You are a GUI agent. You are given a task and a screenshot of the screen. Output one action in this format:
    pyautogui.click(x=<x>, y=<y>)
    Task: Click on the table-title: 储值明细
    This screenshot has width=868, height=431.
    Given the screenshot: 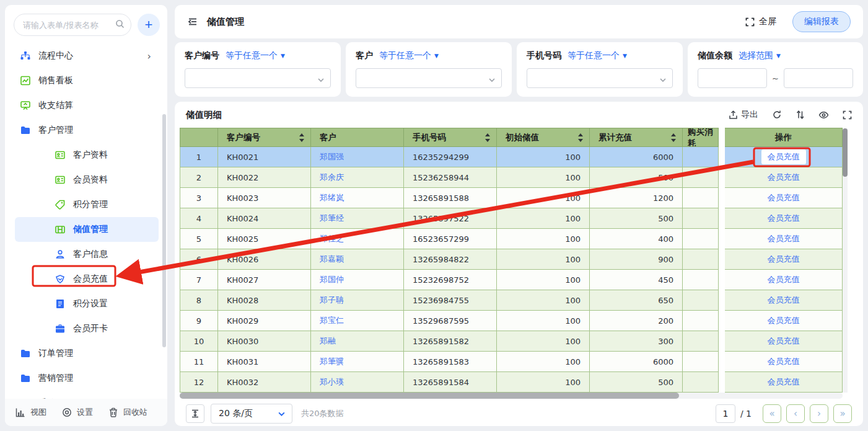 What is the action you would take?
    pyautogui.click(x=204, y=115)
    